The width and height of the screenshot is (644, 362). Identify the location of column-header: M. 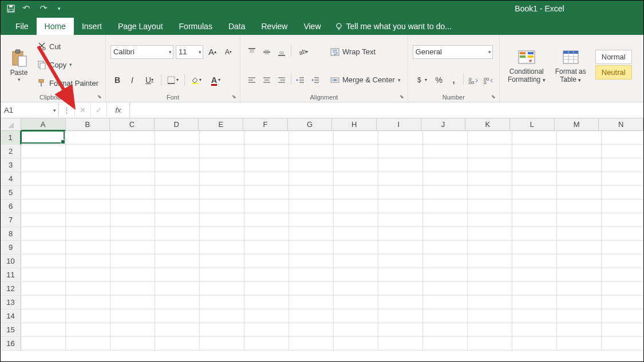
(577, 125).